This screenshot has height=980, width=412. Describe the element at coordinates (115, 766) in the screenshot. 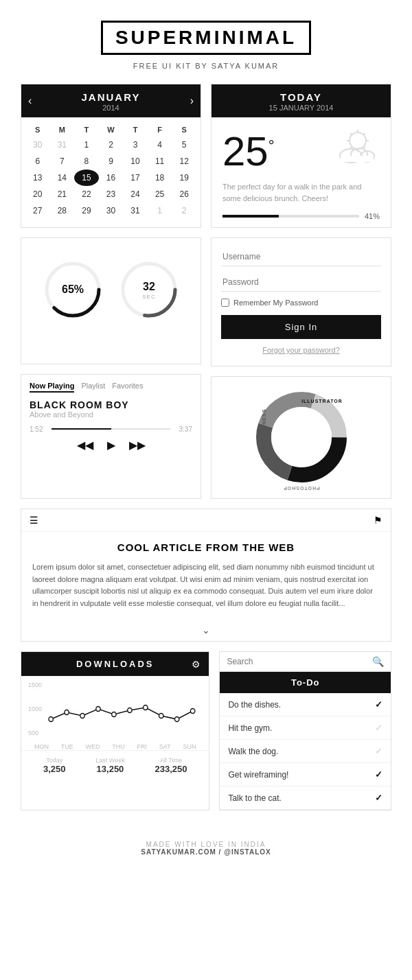

I see `downloads-stats: Today3,250Last Week13,250All Time233,250` at that location.